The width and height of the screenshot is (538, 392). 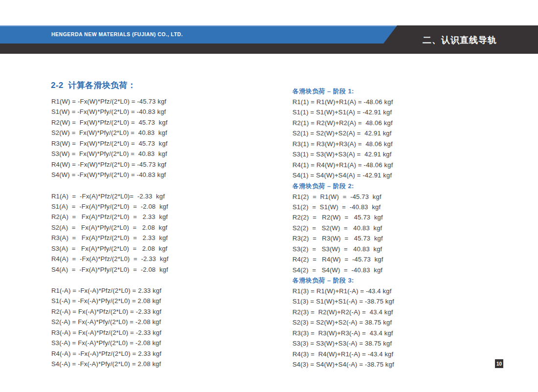 I want to click on stage-3-lines: R1(3) = R1(W)+R1(-A) = -43.4 kgfS1(3) = …, so click(x=343, y=328).